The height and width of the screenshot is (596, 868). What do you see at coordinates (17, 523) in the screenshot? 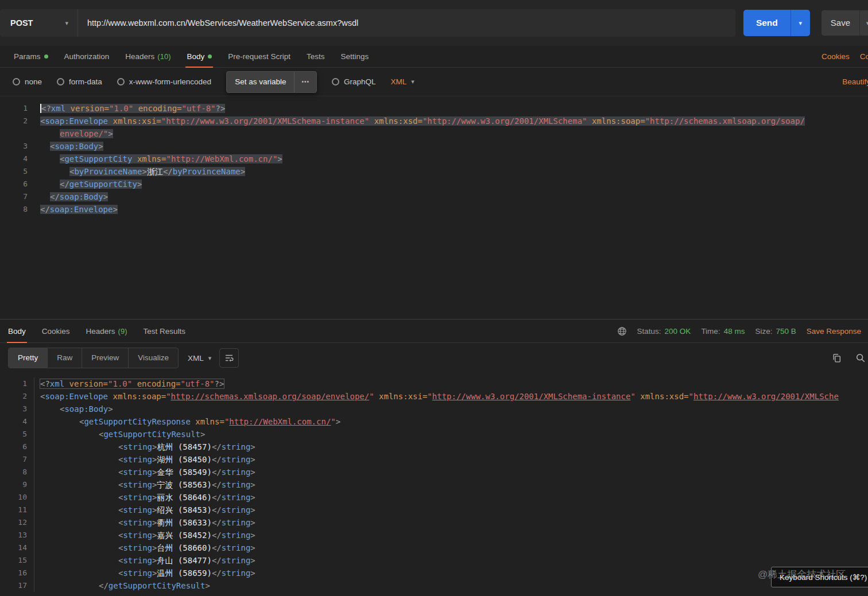
I see `line-number: 12` at bounding box center [17, 523].